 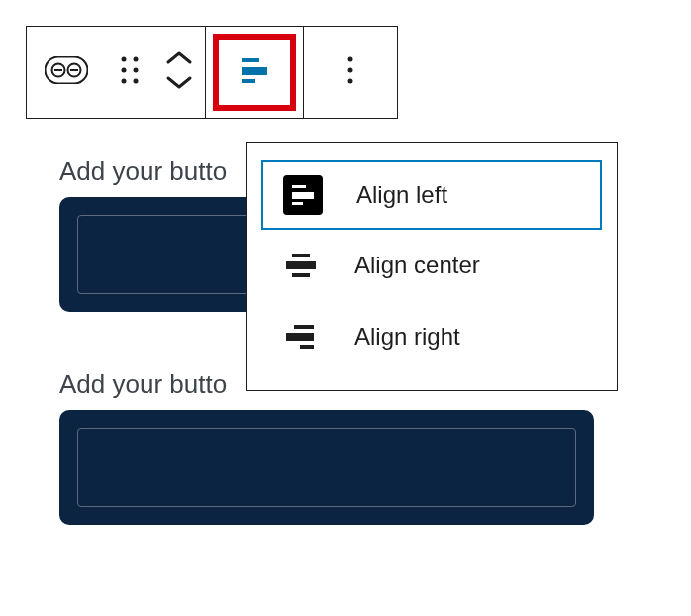 What do you see at coordinates (432, 265) in the screenshot?
I see `align-option-center: Align center` at bounding box center [432, 265].